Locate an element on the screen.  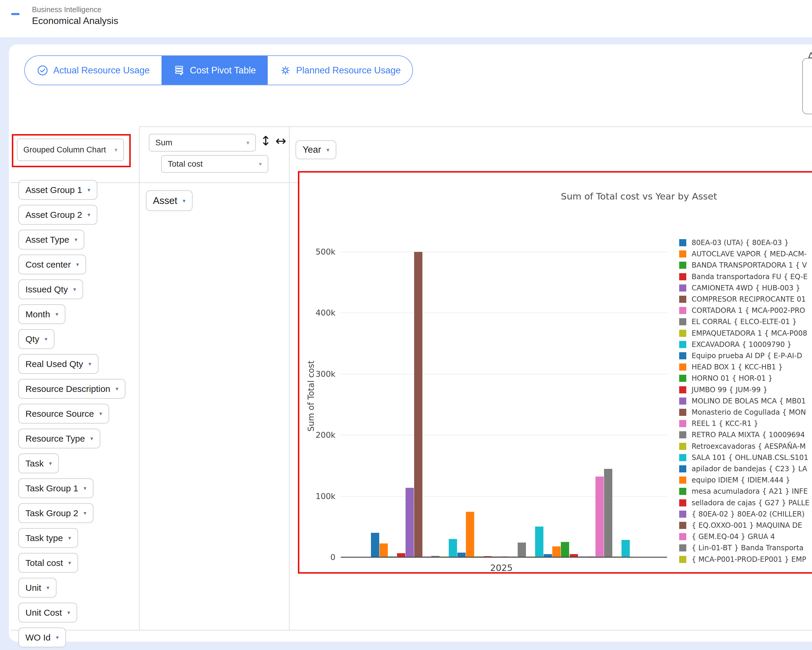
tab-label: Planned Resource Usage is located at coordinates (348, 70).